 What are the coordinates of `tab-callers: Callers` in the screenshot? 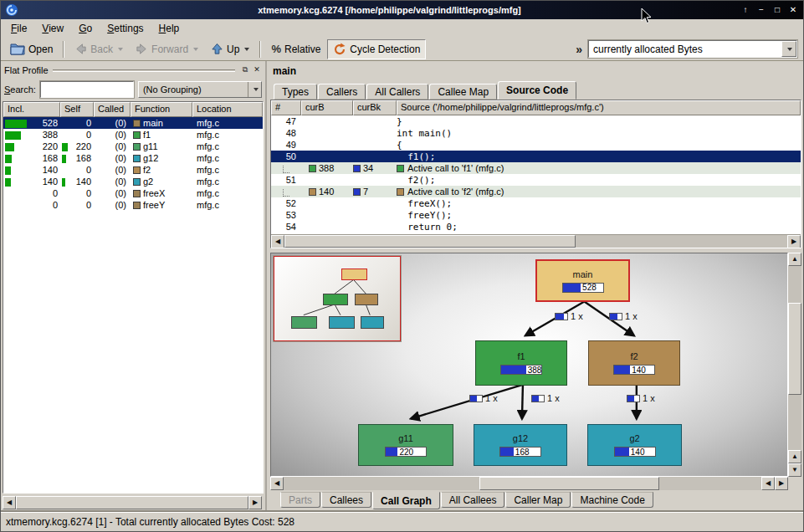 It's located at (341, 92).